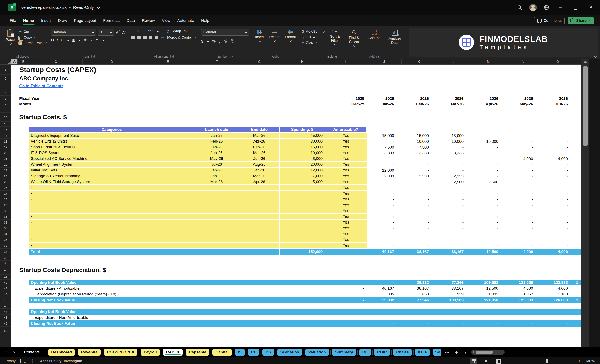  What do you see at coordinates (547, 361) in the screenshot?
I see `zoom-slider-thumb` at bounding box center [547, 361].